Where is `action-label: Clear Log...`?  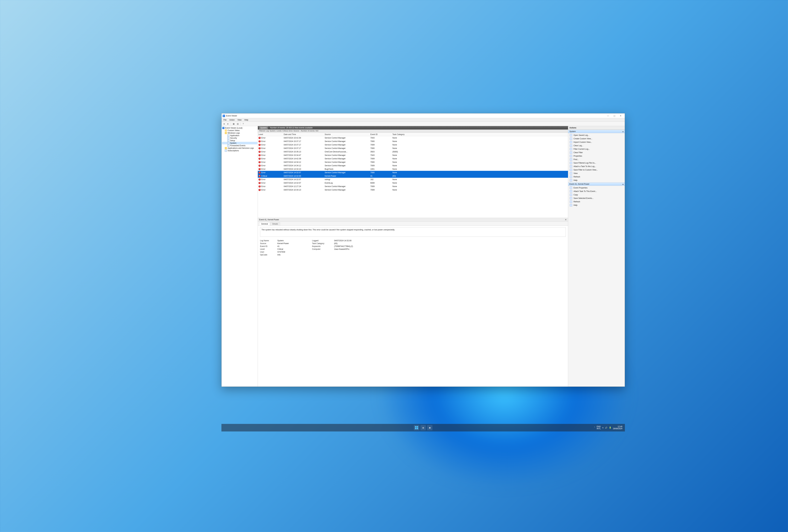 action-label: Clear Log... is located at coordinates (578, 146).